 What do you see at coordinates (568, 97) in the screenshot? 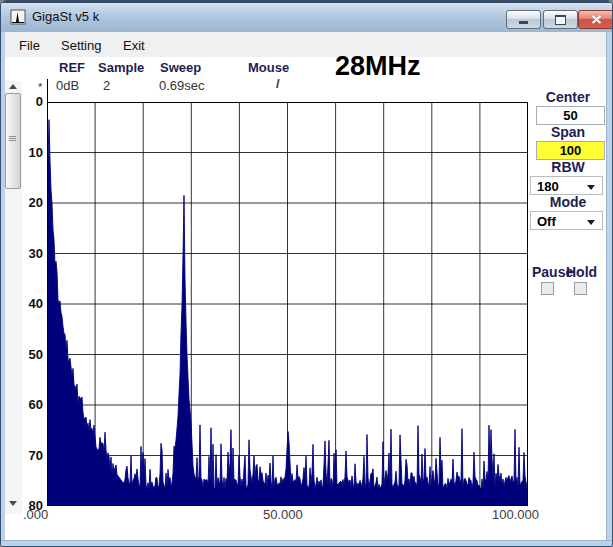
I see `center-label: Center` at bounding box center [568, 97].